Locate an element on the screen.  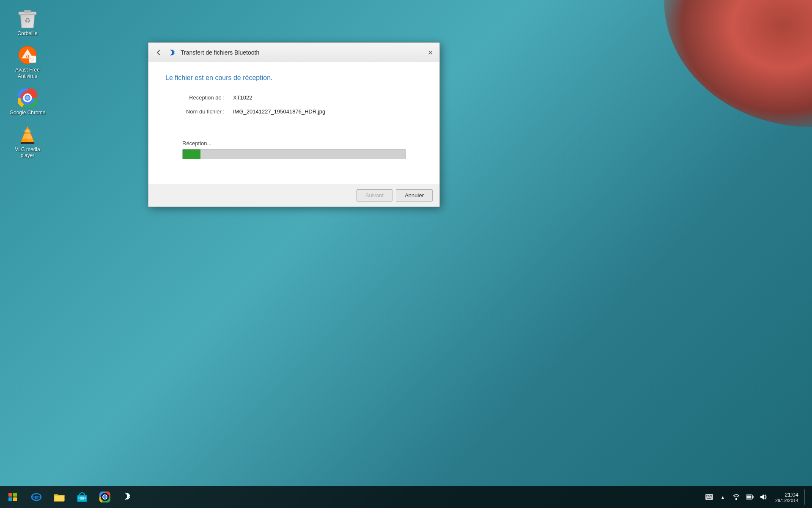
store-icon: STORE is located at coordinates (82, 497).